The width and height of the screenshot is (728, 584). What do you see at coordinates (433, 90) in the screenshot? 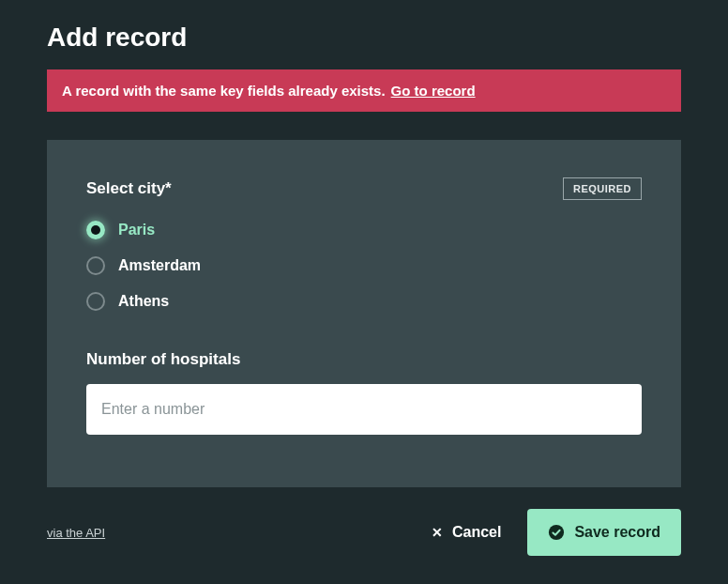
I see `go-to-record-link: Go to record` at bounding box center [433, 90].